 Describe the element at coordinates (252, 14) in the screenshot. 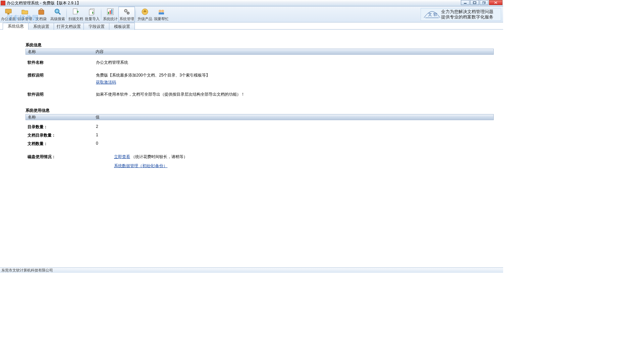

I see `toolbar: 河东软件园 www.pc0359.cn 办公桌面 目录管理 文档袋 高级搜索 扫…` at that location.